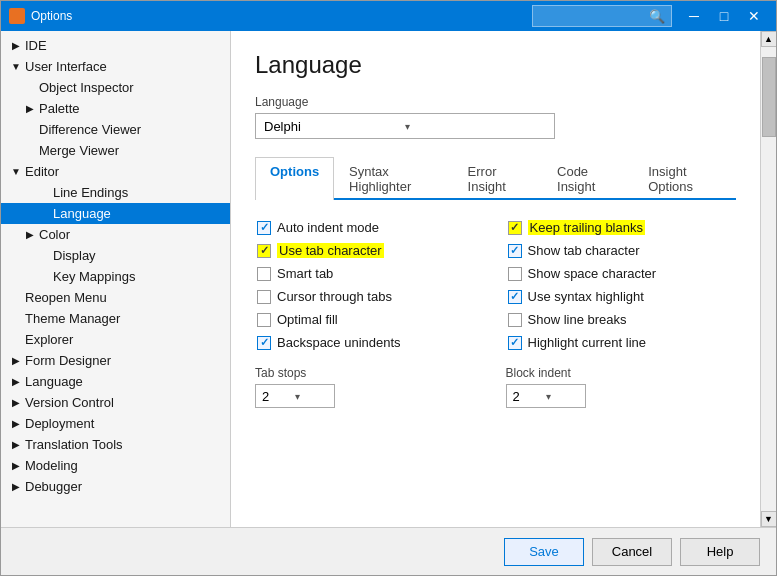 This screenshot has width=777, height=576. Describe the element at coordinates (49, 340) in the screenshot. I see `sidebar-label-explorer: Explorer` at that location.